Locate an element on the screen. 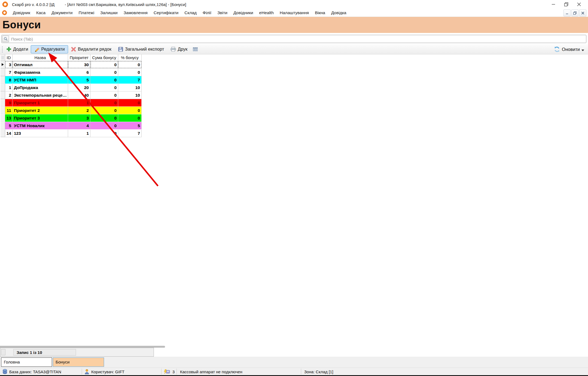  table-row: 1 ДоПродажа 20 0 10 is located at coordinates (71, 88).